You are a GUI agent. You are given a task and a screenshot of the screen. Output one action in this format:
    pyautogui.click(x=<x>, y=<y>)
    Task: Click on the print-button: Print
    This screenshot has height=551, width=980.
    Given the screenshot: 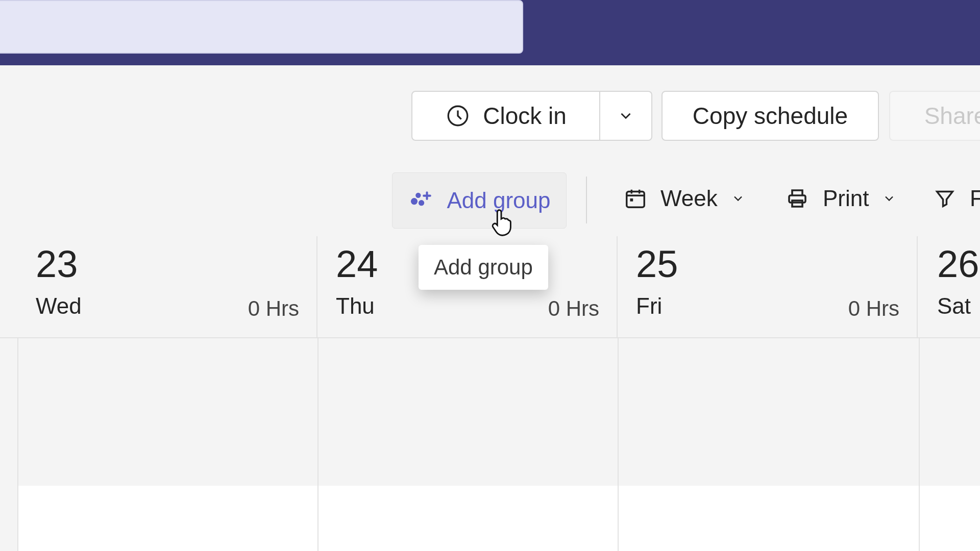 What is the action you would take?
    pyautogui.click(x=841, y=198)
    